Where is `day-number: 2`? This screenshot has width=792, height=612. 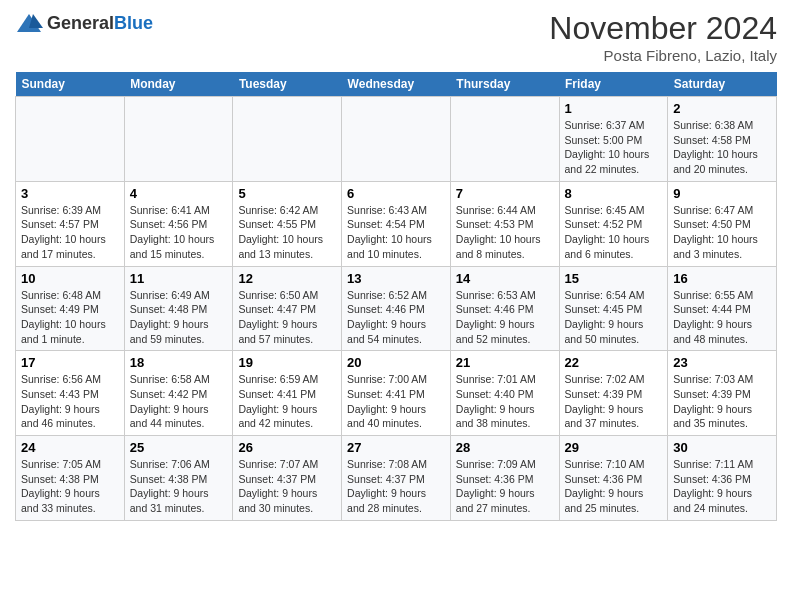
day-number: 2 is located at coordinates (722, 108).